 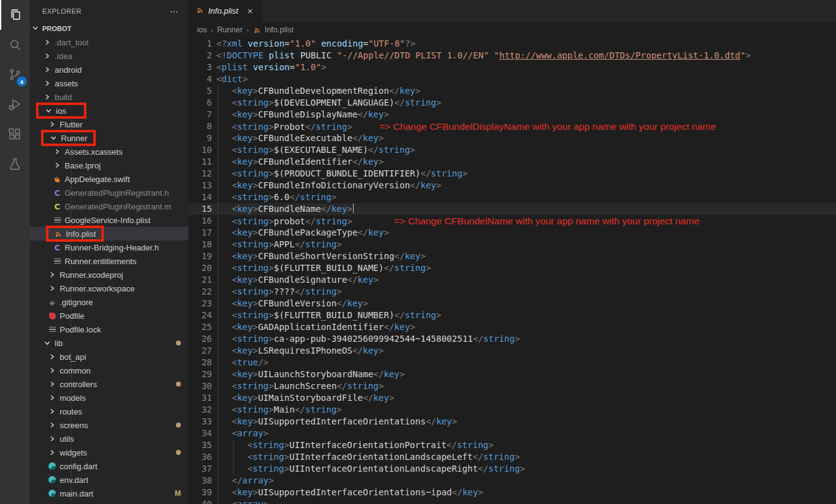 I want to click on code-line-13: 13<key>CFBundleInfoDictionaryVersion</ke…, so click(x=512, y=185).